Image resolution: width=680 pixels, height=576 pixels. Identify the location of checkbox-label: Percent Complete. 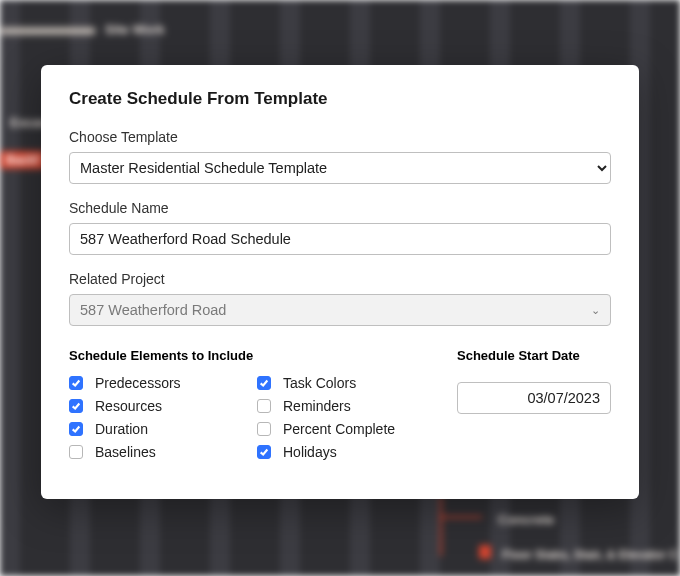
(339, 429).